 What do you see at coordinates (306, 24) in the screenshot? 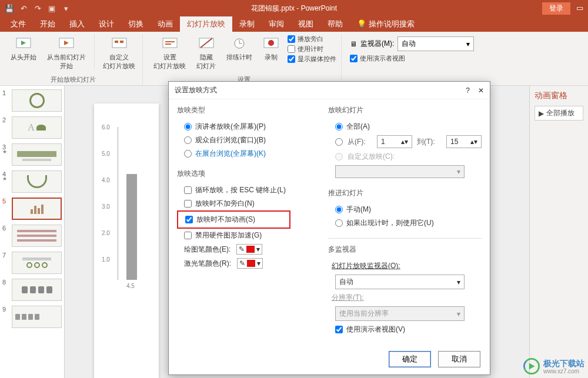
I see `tab-view: 视图` at bounding box center [306, 24].